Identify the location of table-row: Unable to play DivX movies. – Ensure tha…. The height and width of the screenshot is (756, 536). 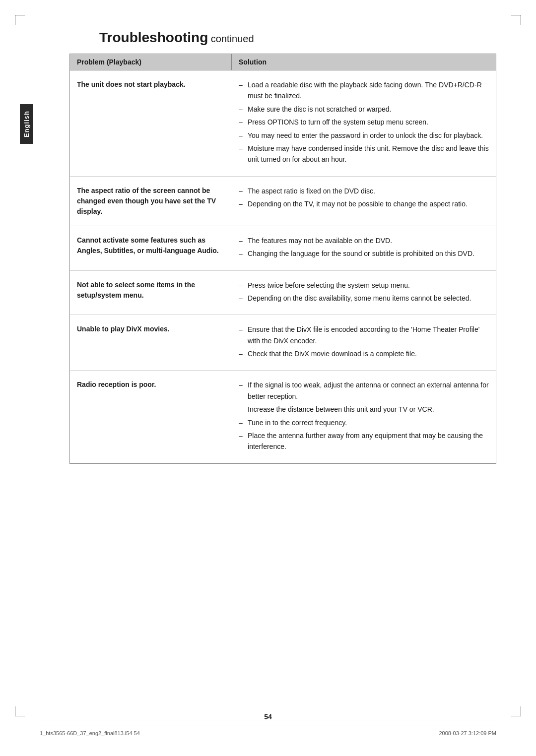
(283, 343).